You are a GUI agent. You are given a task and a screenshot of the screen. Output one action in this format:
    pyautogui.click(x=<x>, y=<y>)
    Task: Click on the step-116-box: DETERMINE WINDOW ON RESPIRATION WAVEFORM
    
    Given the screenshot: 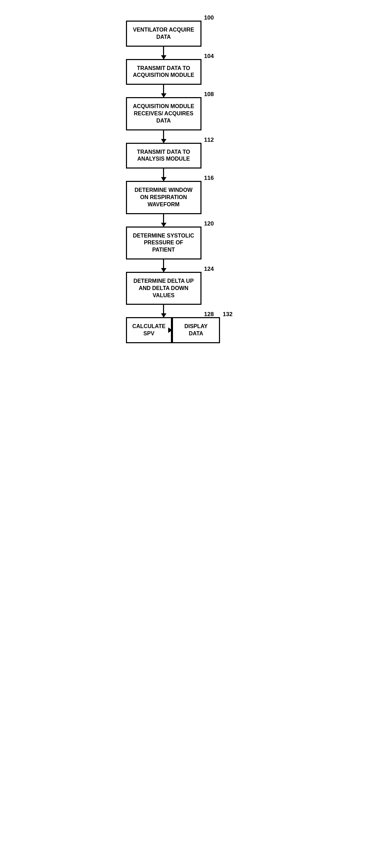 What is the action you would take?
    pyautogui.click(x=164, y=197)
    